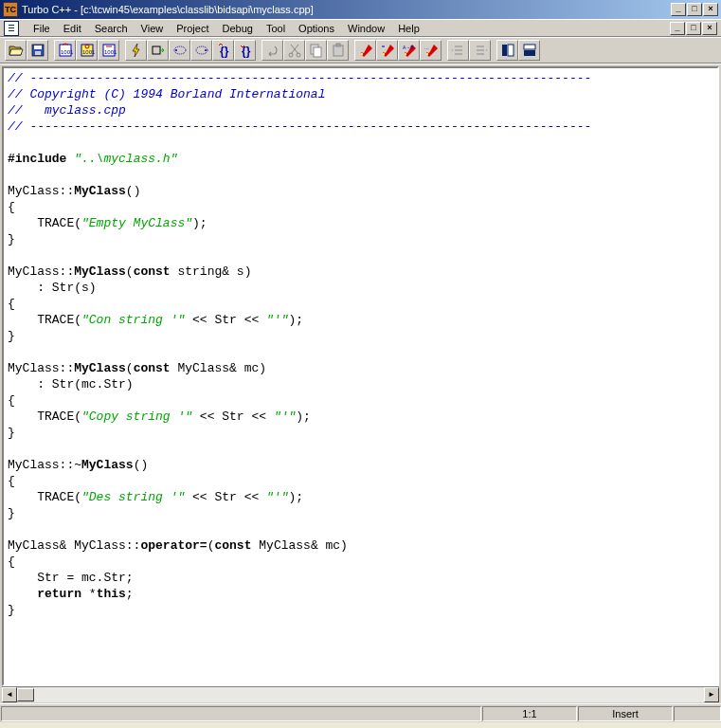 The width and height of the screenshot is (721, 728). What do you see at coordinates (157, 50) in the screenshot?
I see `step-button` at bounding box center [157, 50].